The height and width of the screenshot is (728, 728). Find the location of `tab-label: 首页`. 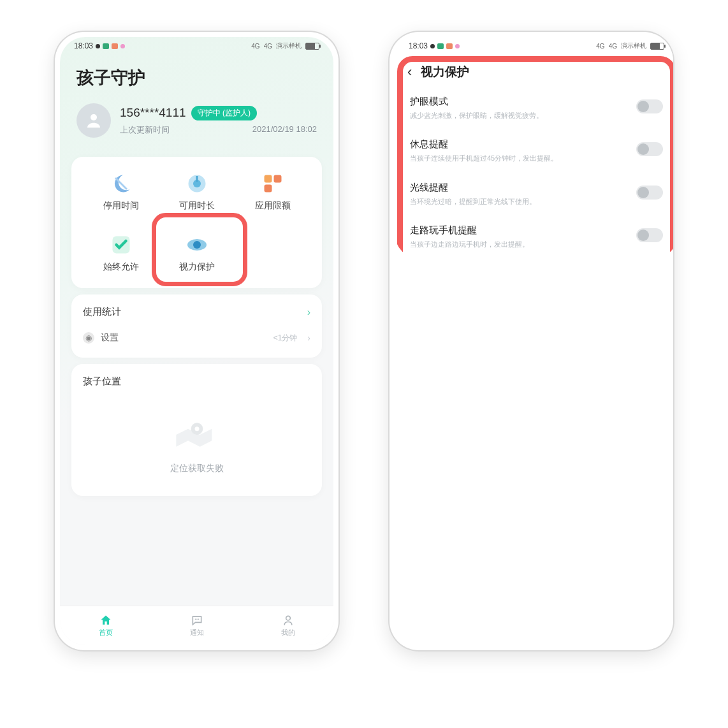

tab-label: 首页 is located at coordinates (106, 632).